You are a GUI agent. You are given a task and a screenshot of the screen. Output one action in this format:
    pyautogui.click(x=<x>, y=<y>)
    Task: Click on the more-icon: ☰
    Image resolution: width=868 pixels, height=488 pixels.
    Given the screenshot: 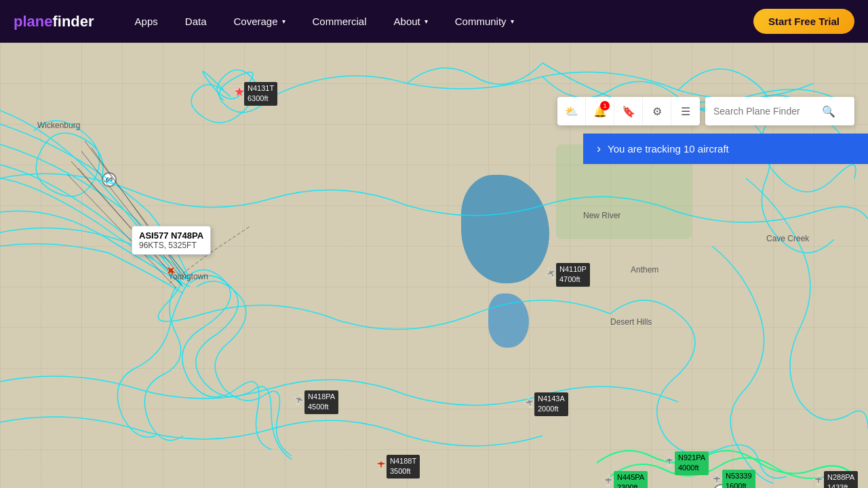 What is the action you would take?
    pyautogui.click(x=686, y=111)
    